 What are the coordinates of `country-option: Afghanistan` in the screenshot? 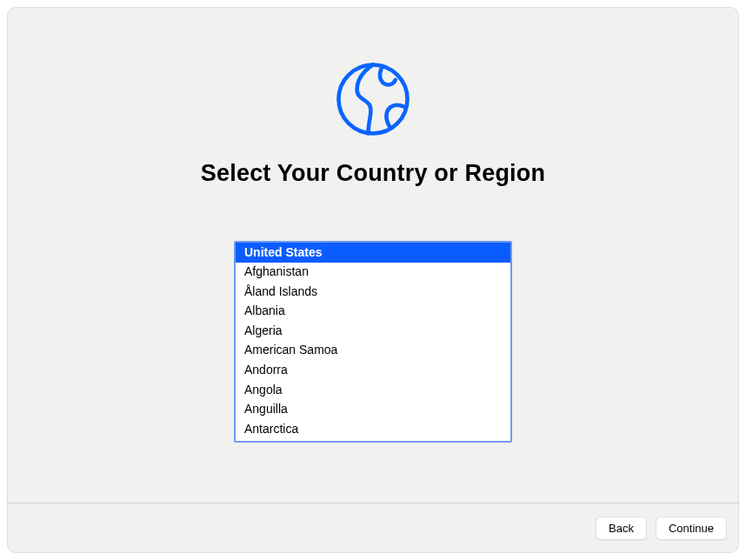 It's located at (373, 273).